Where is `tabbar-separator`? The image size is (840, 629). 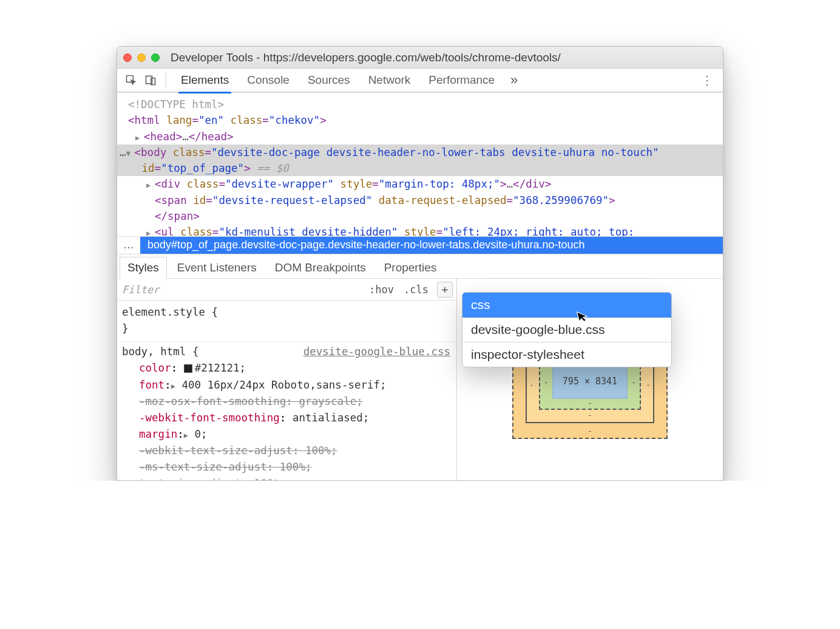
tabbar-separator is located at coordinates (166, 80).